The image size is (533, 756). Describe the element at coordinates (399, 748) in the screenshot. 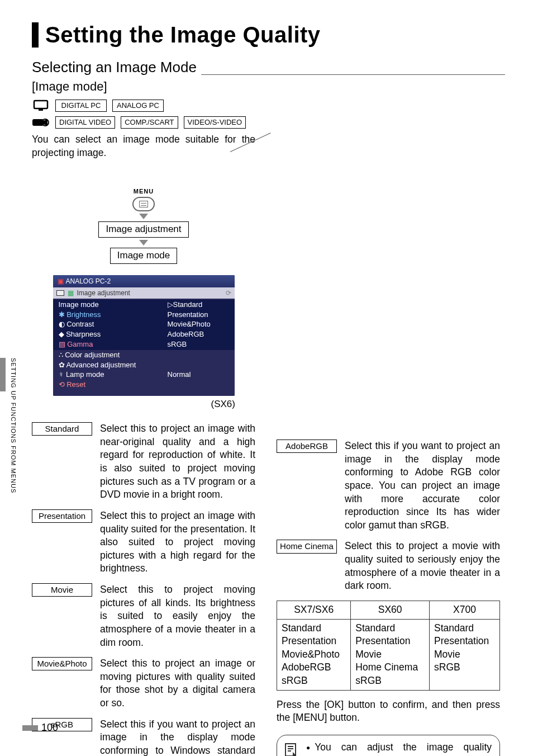

I see `note-item: You can adjust the image quality (bright…` at that location.